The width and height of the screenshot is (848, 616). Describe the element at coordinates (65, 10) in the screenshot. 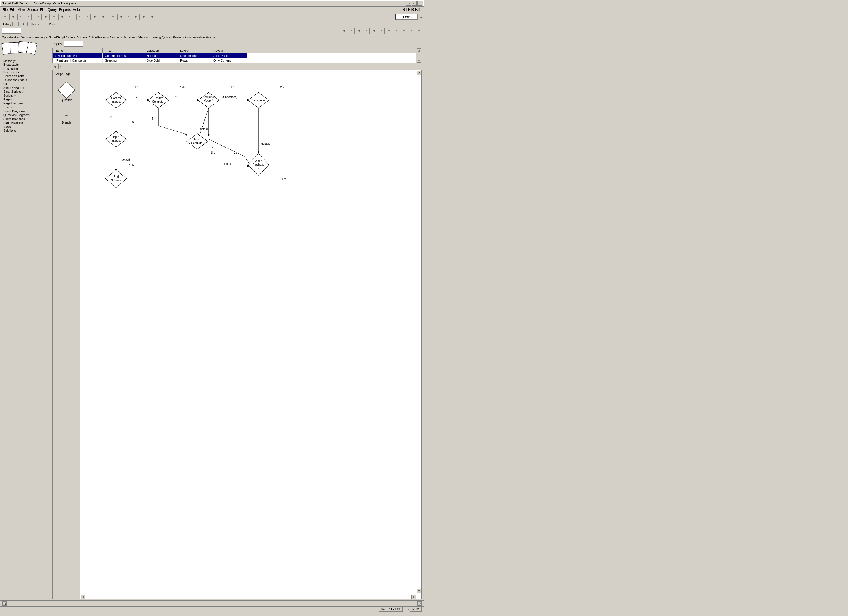

I see `menu-reports: Reports` at that location.